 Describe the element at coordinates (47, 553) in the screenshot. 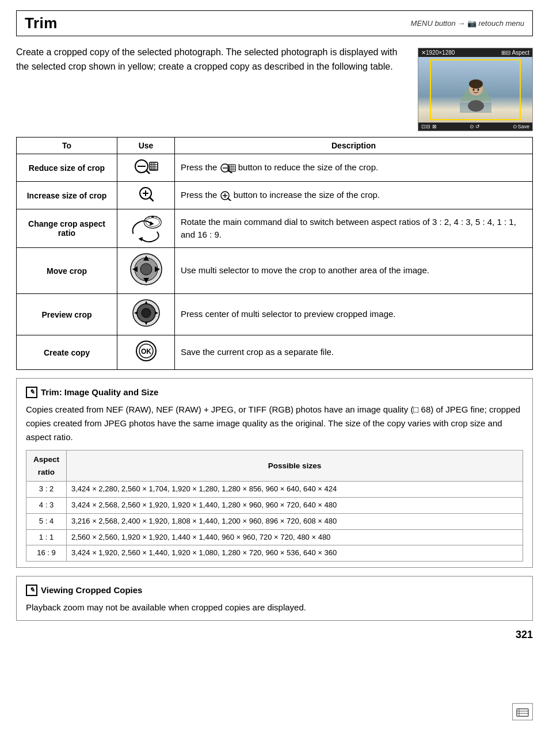

I see `inner-ratio-5: 16 : 9` at that location.